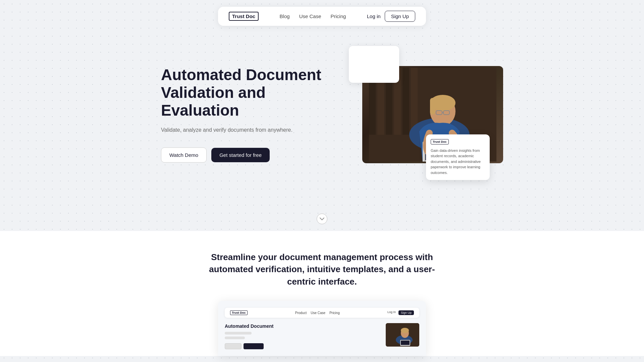 This screenshot has height=362, width=644. Describe the element at coordinates (303, 336) in the screenshot. I see `mini-hero-left: Automated Document` at that location.